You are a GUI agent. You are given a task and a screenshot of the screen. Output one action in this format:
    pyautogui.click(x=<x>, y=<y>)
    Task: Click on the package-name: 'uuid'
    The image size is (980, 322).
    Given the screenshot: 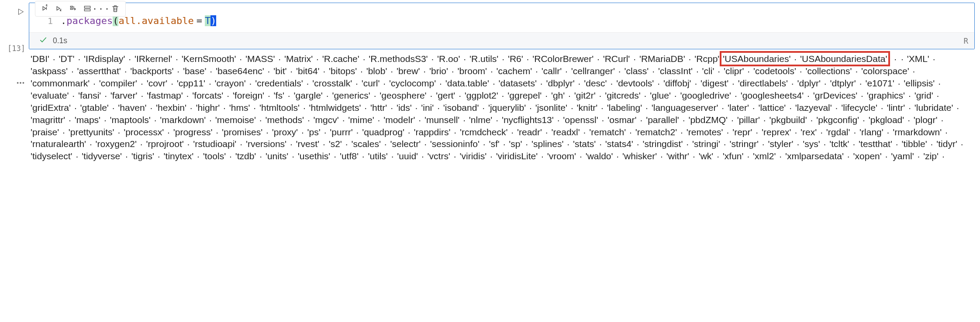 What is the action you would take?
    pyautogui.click(x=407, y=156)
    